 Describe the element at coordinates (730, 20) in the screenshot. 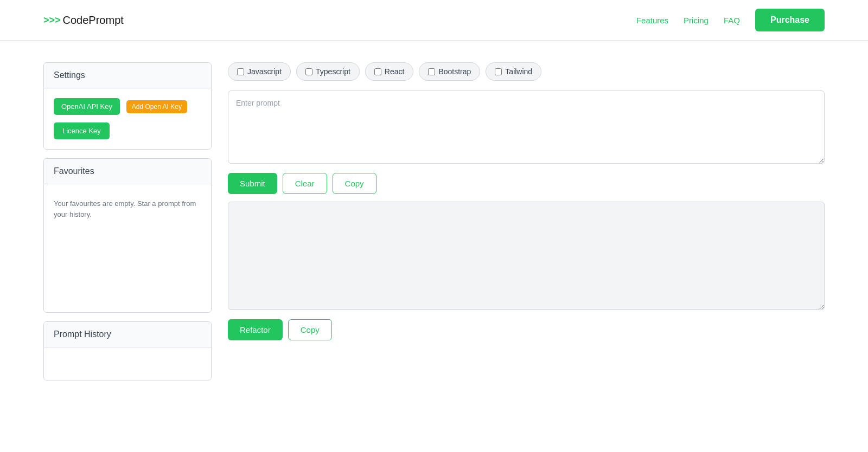

I see `nav: Features Pricing FAQ Purchase` at that location.